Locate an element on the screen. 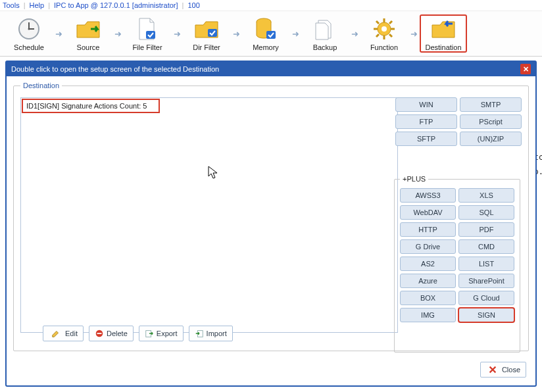  sql-button: SQL is located at coordinates (487, 212).